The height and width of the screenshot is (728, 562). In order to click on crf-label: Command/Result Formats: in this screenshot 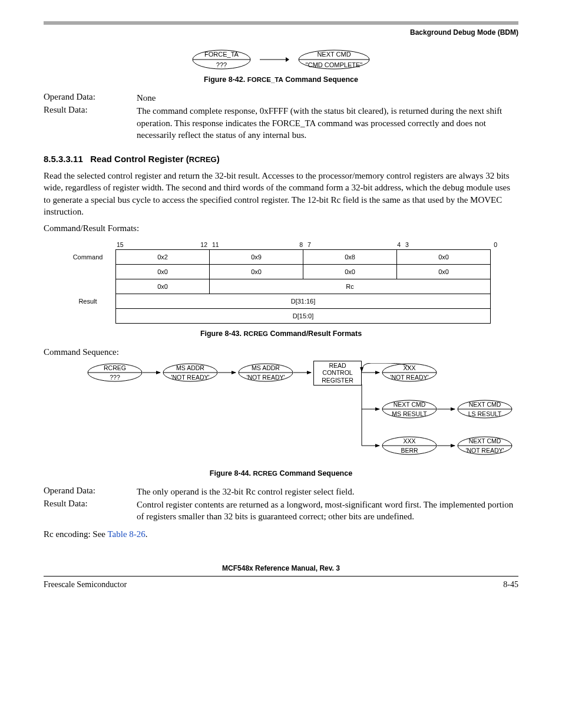, I will do `click(281, 228)`.